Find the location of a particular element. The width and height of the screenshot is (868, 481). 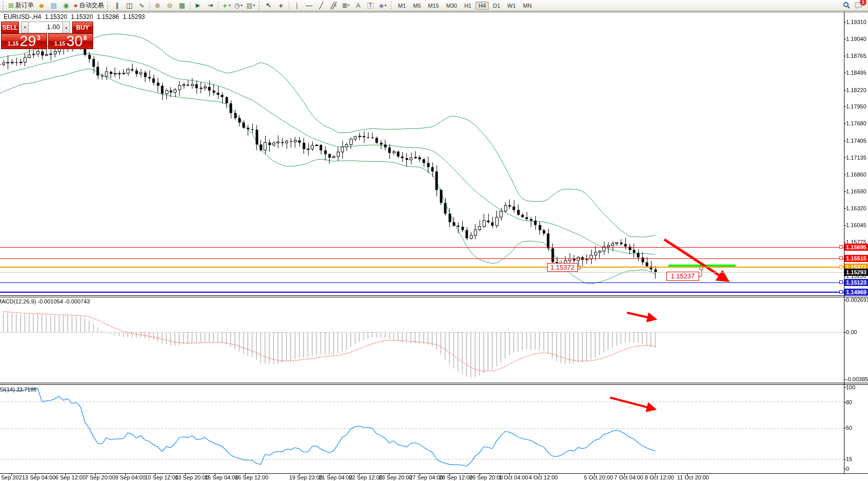

timeframe-m1: M1 is located at coordinates (402, 6).